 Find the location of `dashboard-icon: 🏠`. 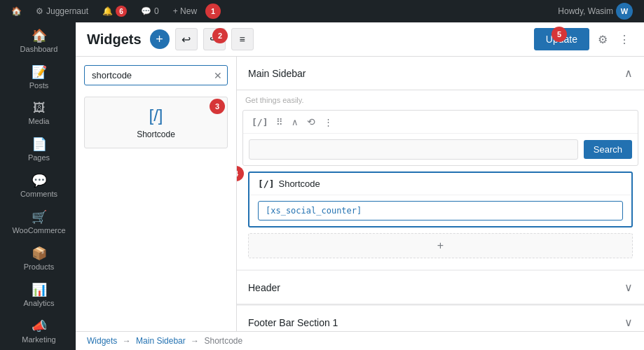

dashboard-icon: 🏠 is located at coordinates (39, 36).